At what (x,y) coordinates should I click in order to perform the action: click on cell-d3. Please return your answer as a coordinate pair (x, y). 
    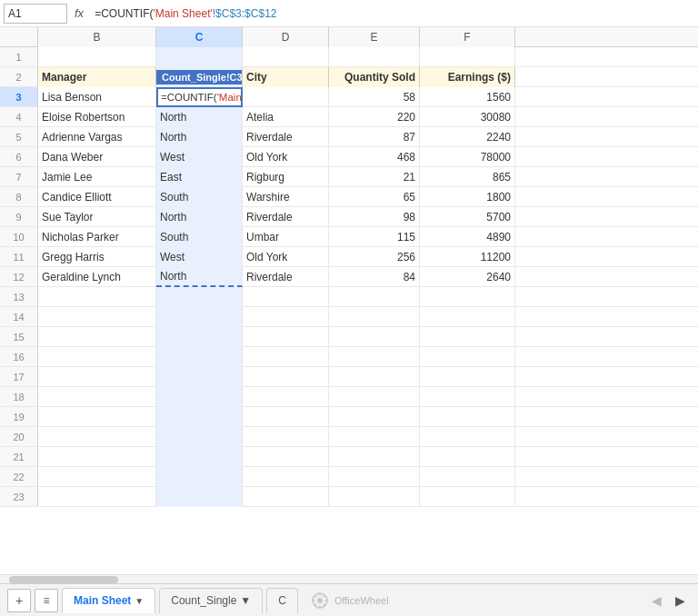
    Looking at the image, I should click on (285, 97).